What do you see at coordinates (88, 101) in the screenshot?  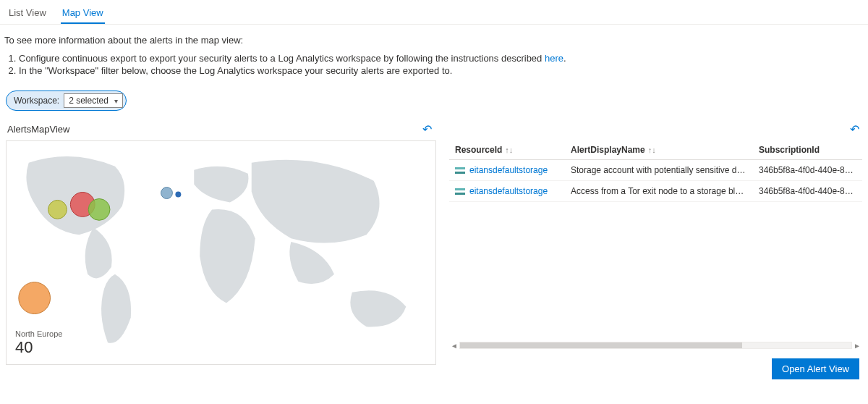 I see `workspace-filter-value: 2 selected` at bounding box center [88, 101].